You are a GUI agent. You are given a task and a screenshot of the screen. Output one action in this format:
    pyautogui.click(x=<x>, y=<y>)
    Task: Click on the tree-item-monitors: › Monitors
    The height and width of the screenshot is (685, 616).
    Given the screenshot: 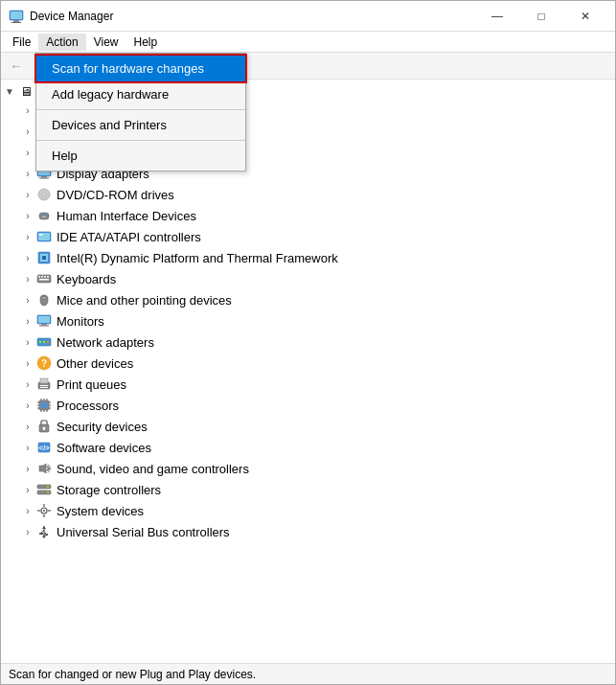 What is the action you would take?
    pyautogui.click(x=308, y=321)
    